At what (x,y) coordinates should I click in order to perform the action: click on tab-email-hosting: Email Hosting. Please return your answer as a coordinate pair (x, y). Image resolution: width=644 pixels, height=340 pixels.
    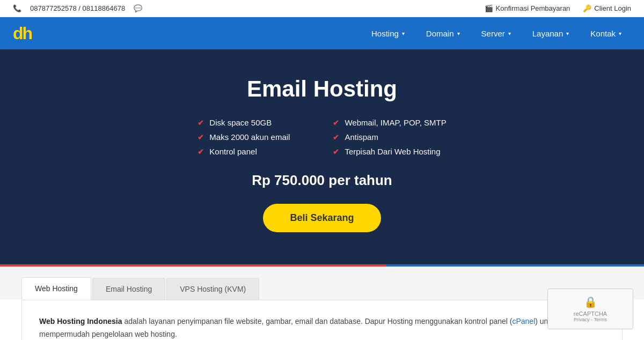
    Looking at the image, I should click on (129, 289).